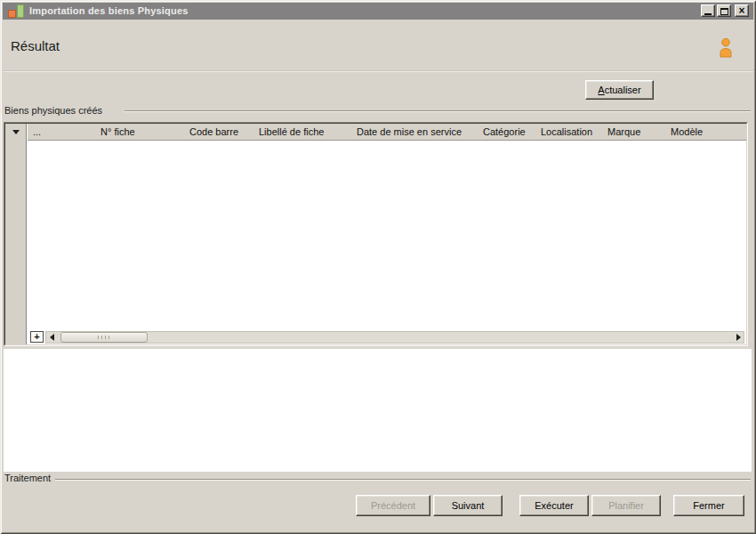 This screenshot has height=534, width=756. I want to click on maximize-button, so click(724, 11).